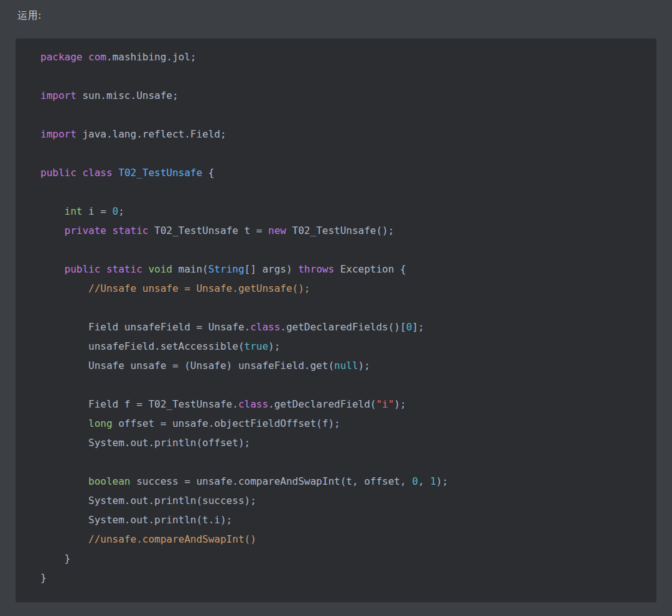  I want to click on code-token-plain: T02_TestUnsafe();, so click(340, 230).